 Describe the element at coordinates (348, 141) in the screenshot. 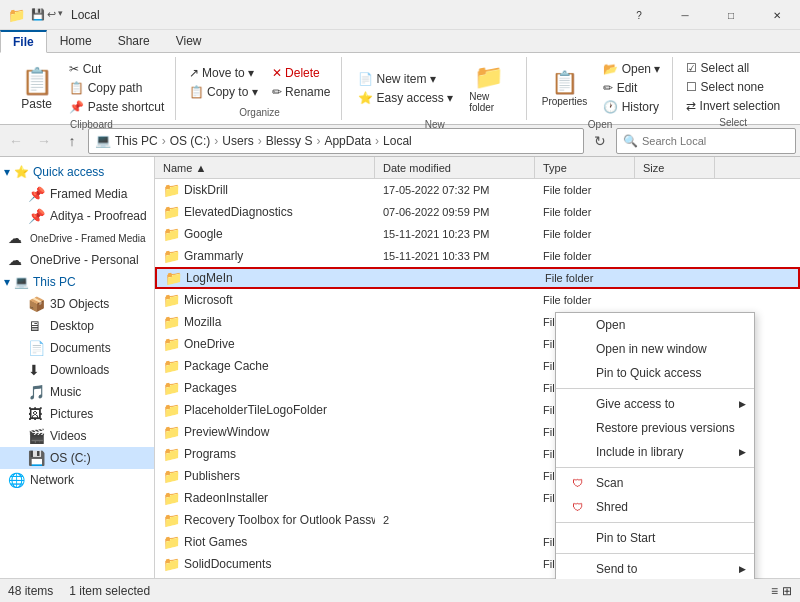

I see `breadcrumb-appdata: AppData` at that location.